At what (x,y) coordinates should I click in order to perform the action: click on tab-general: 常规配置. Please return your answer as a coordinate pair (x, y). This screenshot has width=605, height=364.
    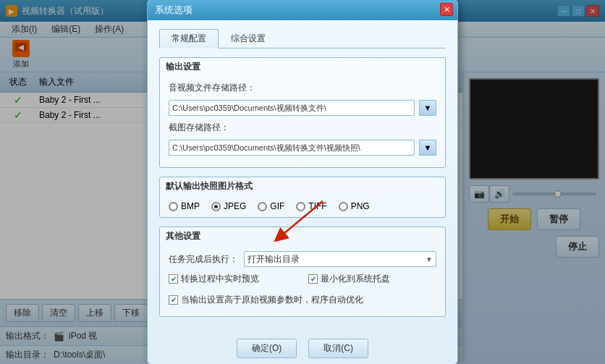
    Looking at the image, I should click on (189, 39).